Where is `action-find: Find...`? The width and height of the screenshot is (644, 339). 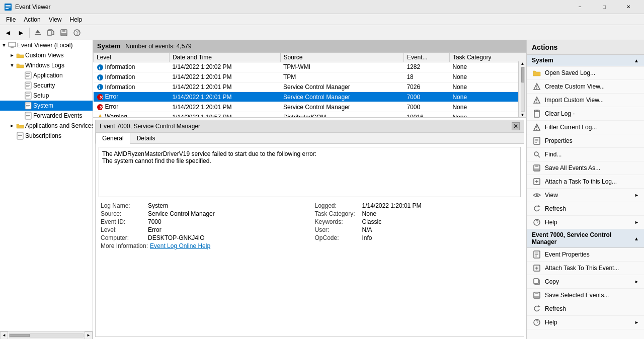 action-find: Find... is located at coordinates (586, 155).